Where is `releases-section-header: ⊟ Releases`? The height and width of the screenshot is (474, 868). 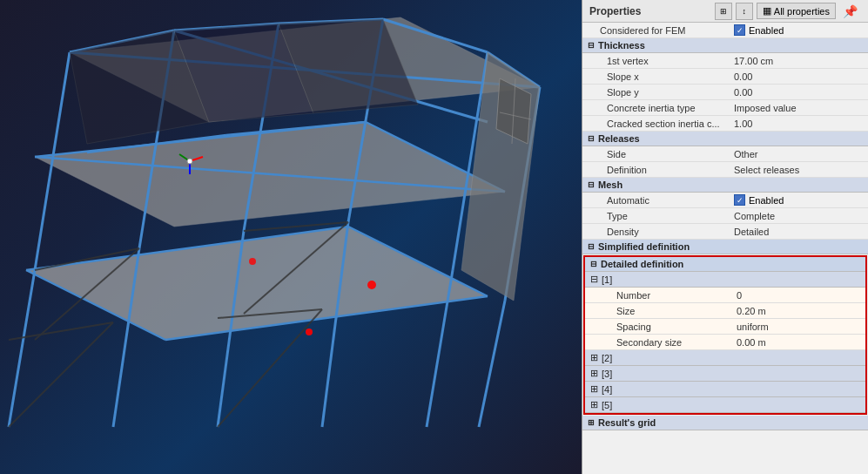
releases-section-header: ⊟ Releases is located at coordinates (725, 139).